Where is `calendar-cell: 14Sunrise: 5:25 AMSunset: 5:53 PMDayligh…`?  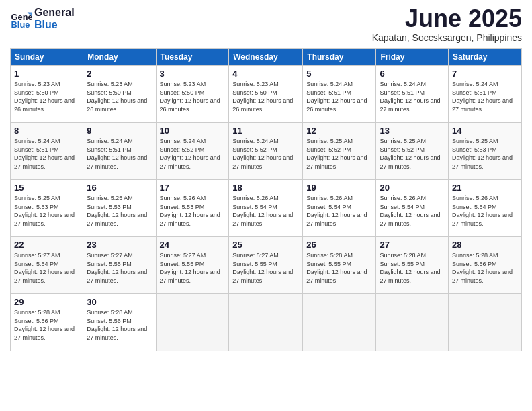 calendar-cell: 14Sunrise: 5:25 AMSunset: 5:53 PMDayligh… is located at coordinates (485, 152).